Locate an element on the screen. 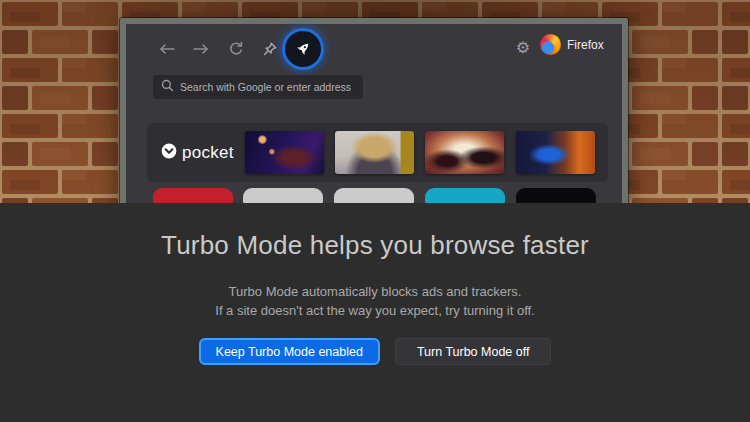 Image resolution: width=750 pixels, height=422 pixels. turn-turbo-mode-off-button: Turn Turbo Mode off is located at coordinates (474, 352).